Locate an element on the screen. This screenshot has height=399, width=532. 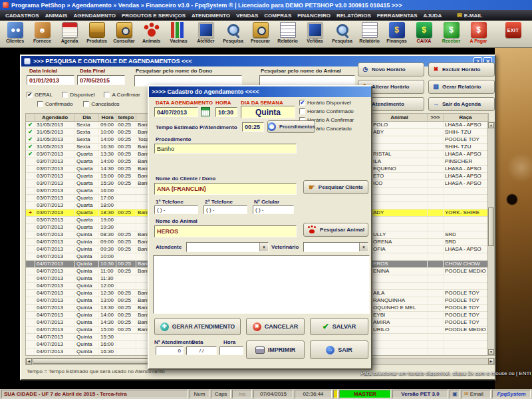
cliente-input: ANA (FRANCLIN) is located at coordinates (225, 189).